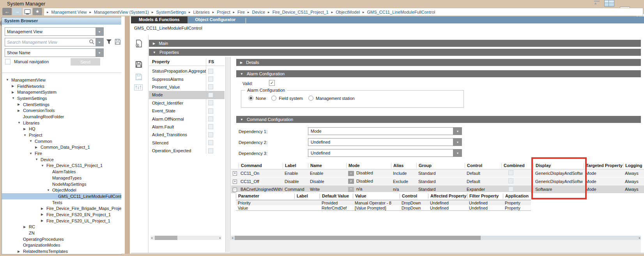 This screenshot has width=644, height=256. I want to click on parameter-column-header: Value, so click(376, 196).